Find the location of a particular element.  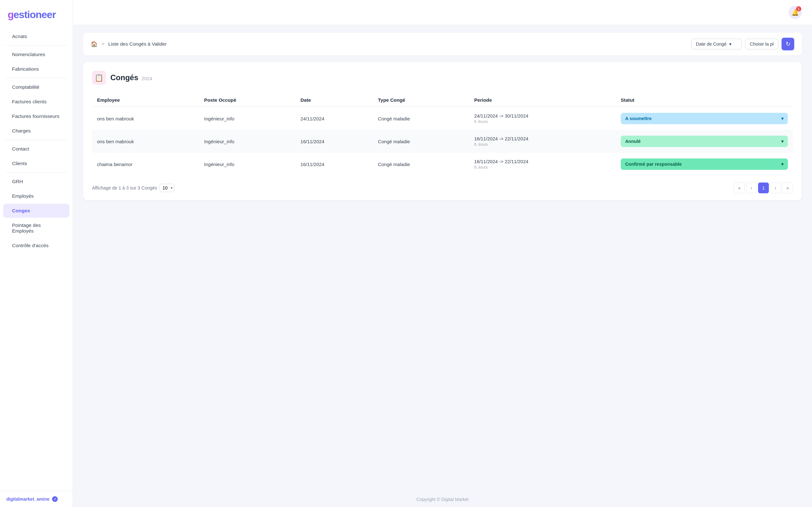

footer-text: Copyright © Digital Market is located at coordinates (443, 500).